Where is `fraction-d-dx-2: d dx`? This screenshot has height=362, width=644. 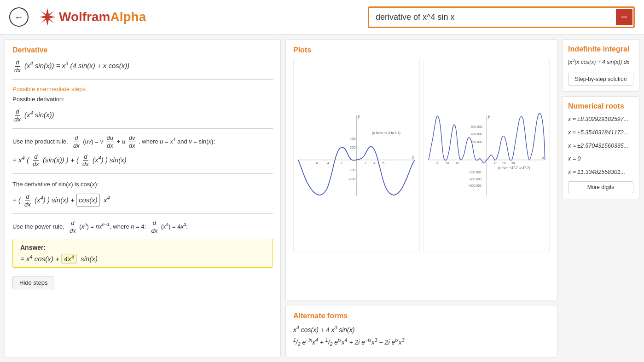
fraction-d-dx-2: d dx is located at coordinates (17, 115).